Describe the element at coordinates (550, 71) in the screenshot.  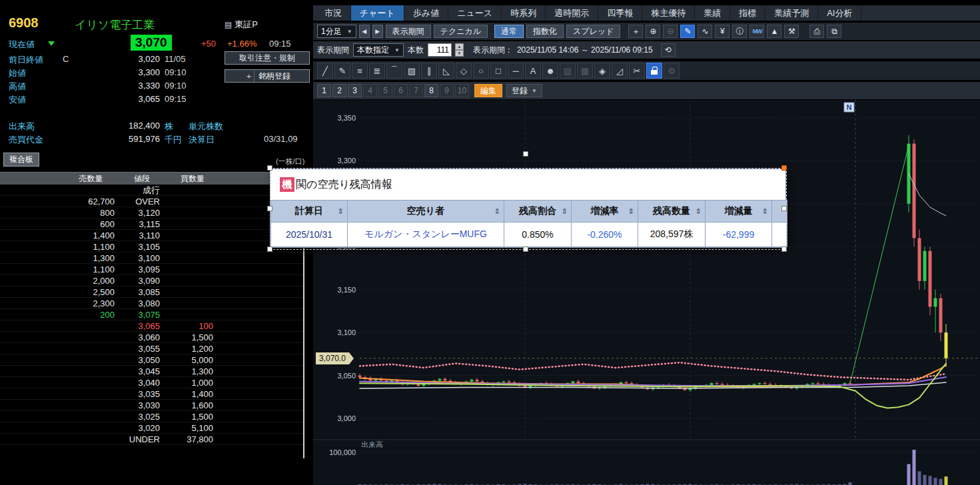
I see `stamp-icon: ☻` at that location.